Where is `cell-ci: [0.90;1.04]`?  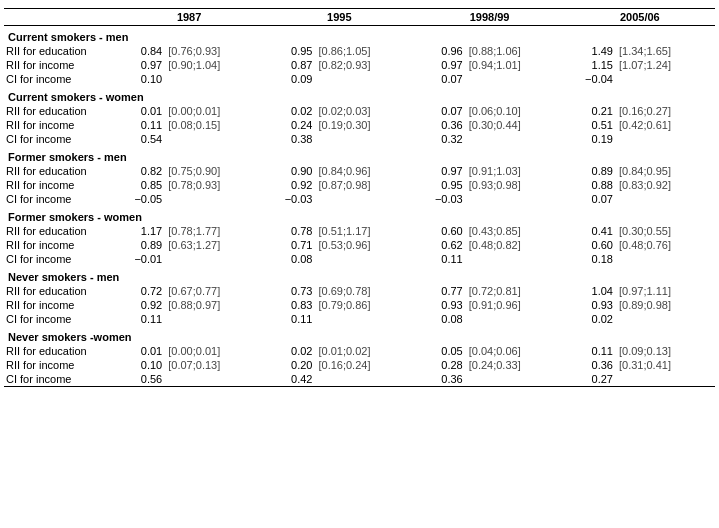 cell-ci: [0.90;1.04] is located at coordinates (215, 65).